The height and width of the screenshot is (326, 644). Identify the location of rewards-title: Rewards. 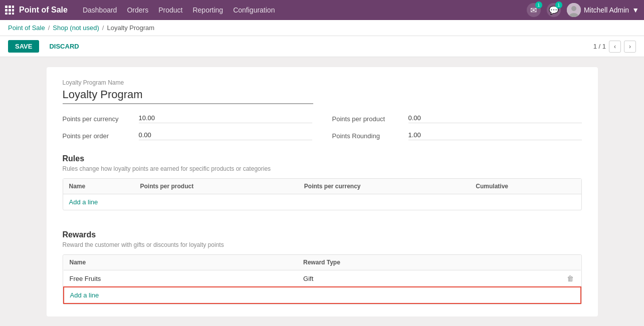
(322, 235).